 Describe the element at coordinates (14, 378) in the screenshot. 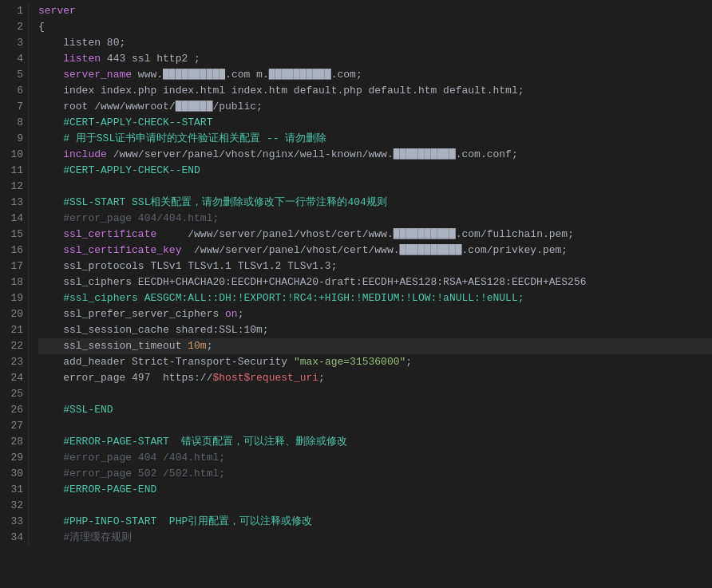

I see `line-number: 24` at that location.